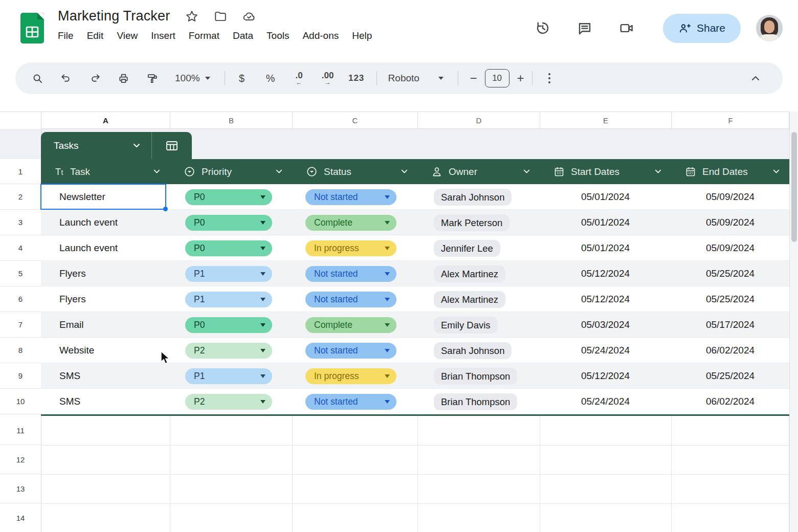 This screenshot has height=532, width=798. Describe the element at coordinates (702, 29) in the screenshot. I see `share-button: Share` at that location.